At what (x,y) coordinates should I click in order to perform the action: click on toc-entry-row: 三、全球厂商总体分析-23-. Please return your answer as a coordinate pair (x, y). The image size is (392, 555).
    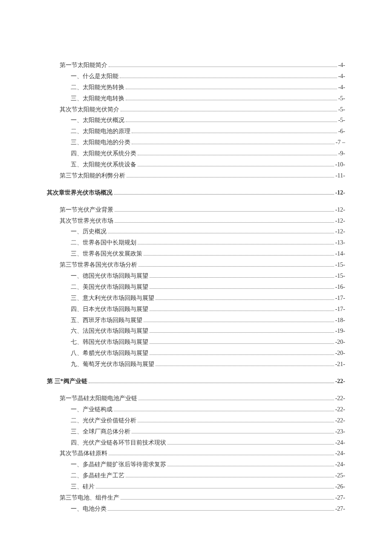
    Looking at the image, I should click on (196, 432).